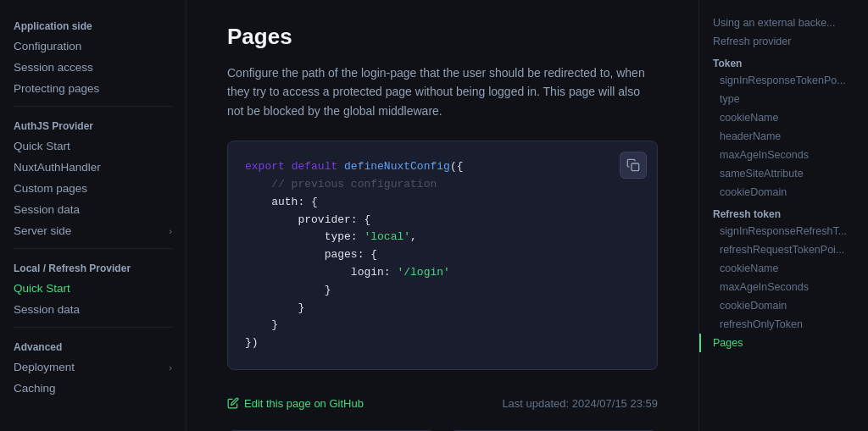 Image resolution: width=868 pixels, height=431 pixels. Describe the element at coordinates (93, 367) in the screenshot. I see `sidebar-item-3-0: Deployment›` at that location.